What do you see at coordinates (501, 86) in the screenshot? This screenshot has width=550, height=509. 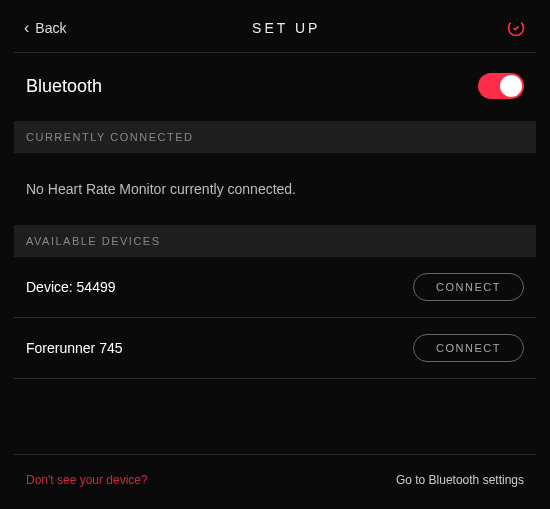 I see `bluetooth-toggle` at bounding box center [501, 86].